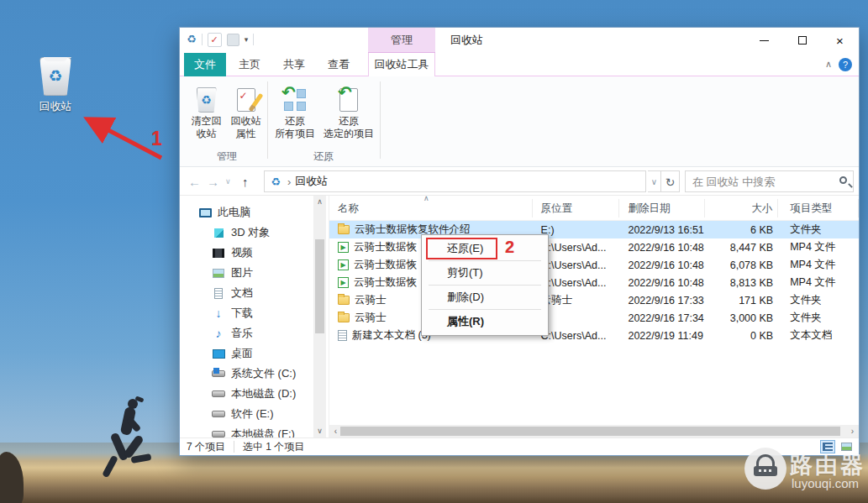  I want to click on empty-recycle-bin-icon: ♻, so click(207, 100).